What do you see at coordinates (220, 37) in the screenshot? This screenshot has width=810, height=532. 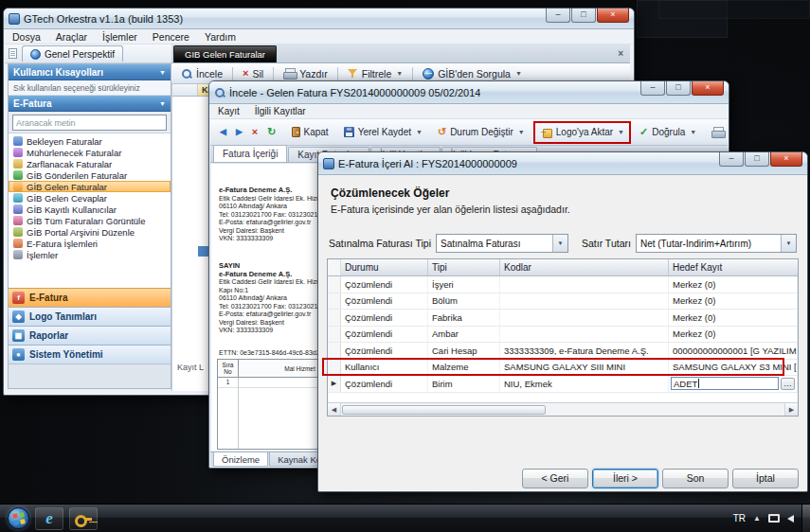 I see `menu-yardim: Yardım` at bounding box center [220, 37].